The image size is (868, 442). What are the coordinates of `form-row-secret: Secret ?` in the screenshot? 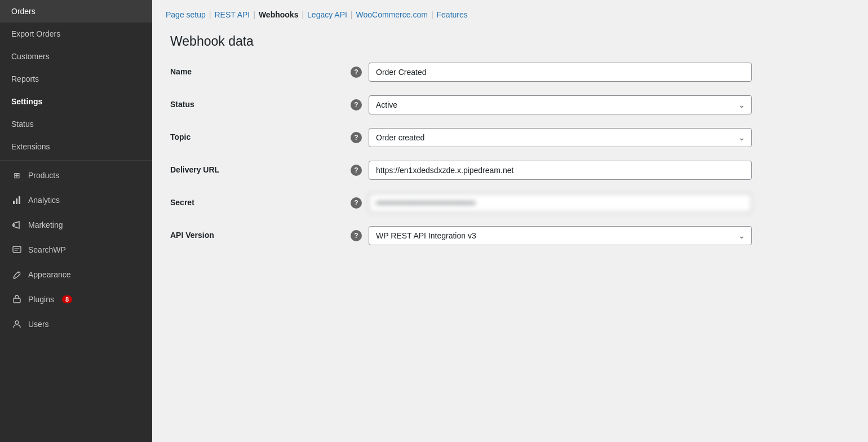 It's located at (510, 203).